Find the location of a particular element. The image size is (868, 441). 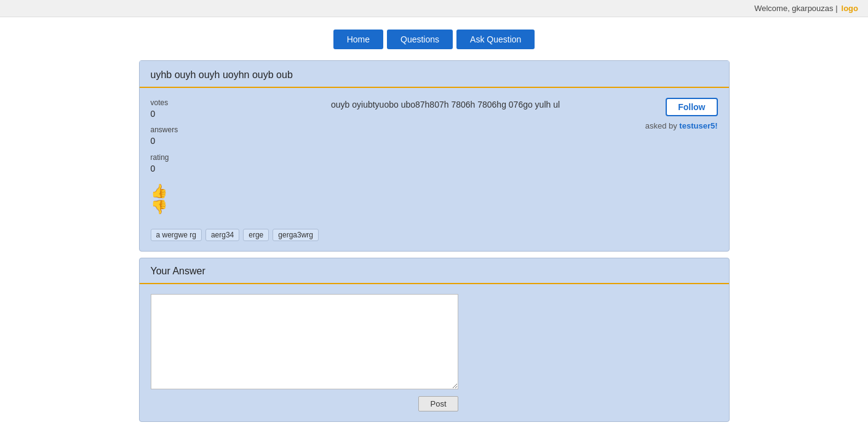

questions-button: Questions is located at coordinates (420, 39).